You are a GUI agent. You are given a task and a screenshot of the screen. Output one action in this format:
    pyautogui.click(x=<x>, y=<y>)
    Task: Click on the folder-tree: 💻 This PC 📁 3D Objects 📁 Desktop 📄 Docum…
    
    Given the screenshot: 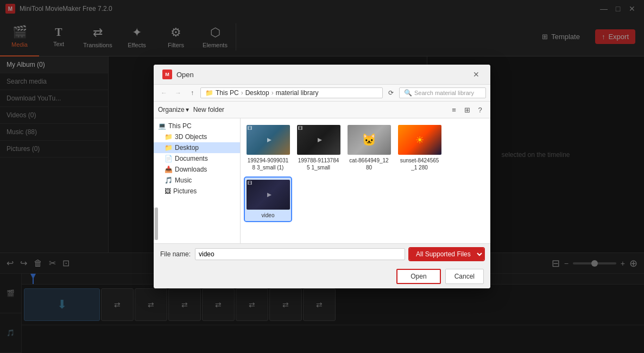 What is the action you would take?
    pyautogui.click(x=197, y=181)
    